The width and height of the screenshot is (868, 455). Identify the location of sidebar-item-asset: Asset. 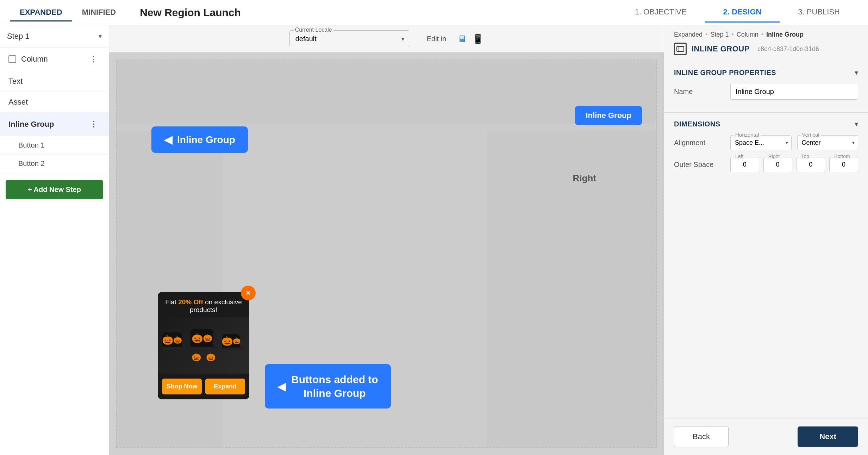
(54, 102).